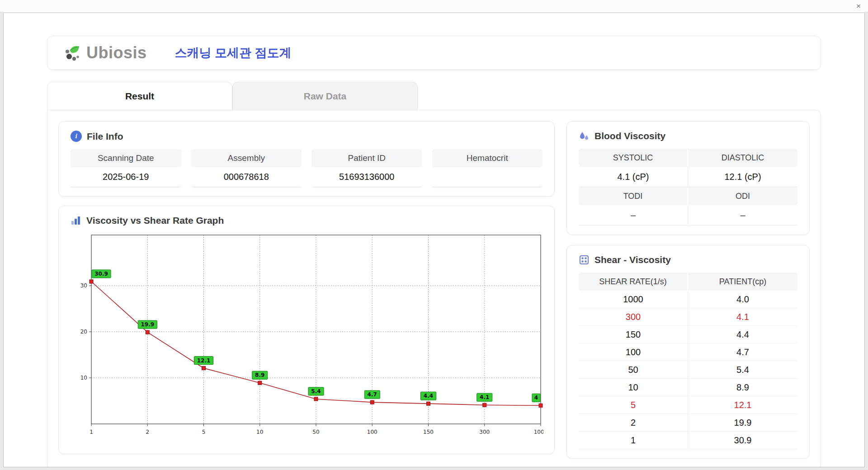 This screenshot has width=868, height=470. I want to click on diastolic-value: 12.1 (cP), so click(743, 177).